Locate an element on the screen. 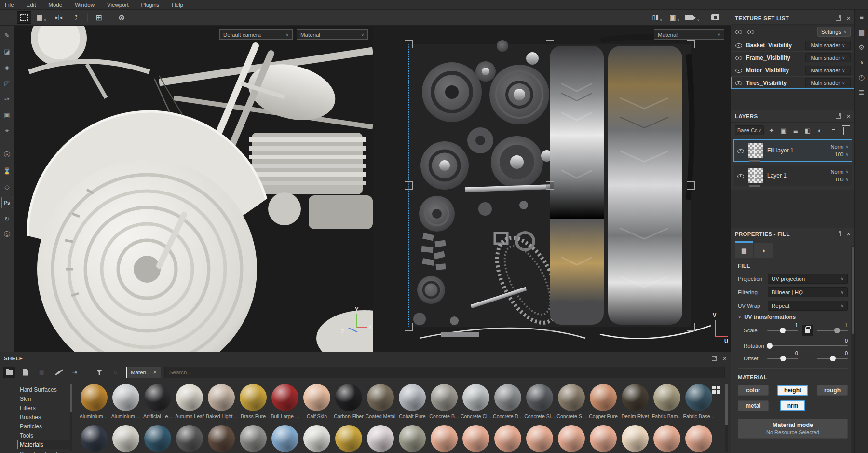 The image size is (868, 453). material-tile: Human Ha... is located at coordinates (699, 439).